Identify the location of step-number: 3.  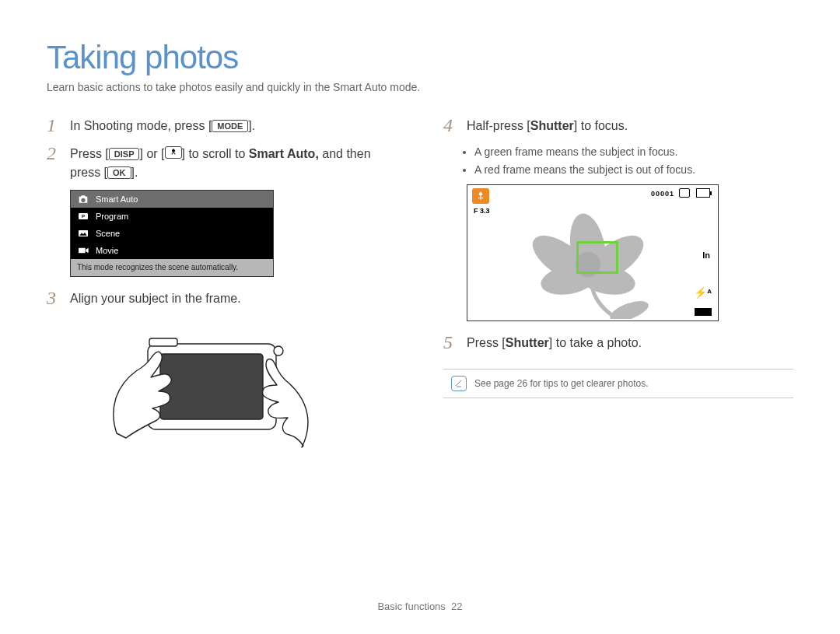
(54, 298).